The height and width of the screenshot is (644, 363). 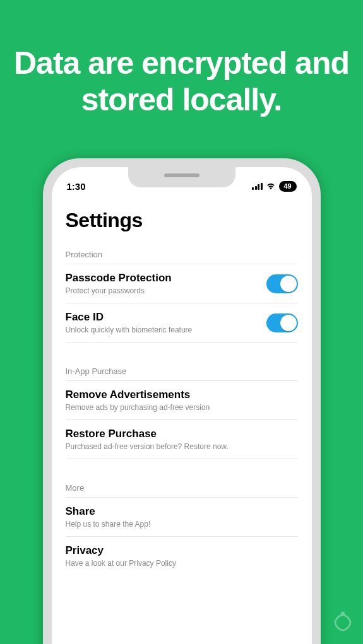 What do you see at coordinates (282, 284) in the screenshot?
I see `toggle-passcode` at bounding box center [282, 284].